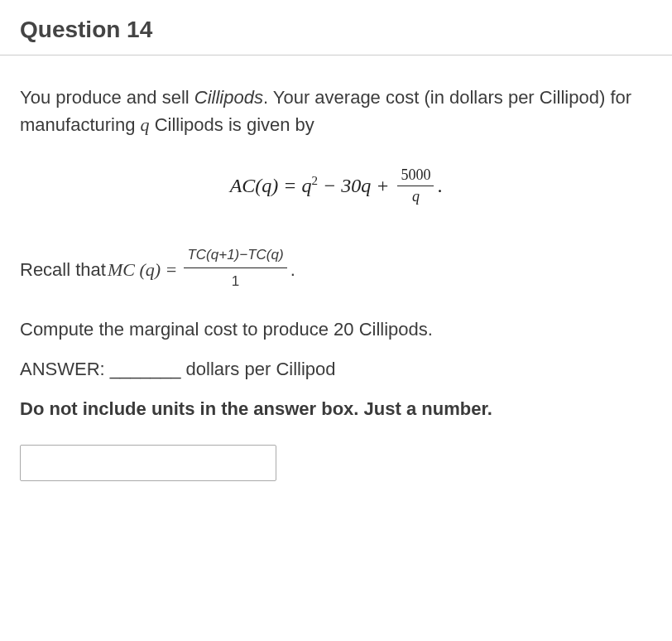  Describe the element at coordinates (271, 186) in the screenshot. I see `ac-lhs: AC(q) = q` at that location.